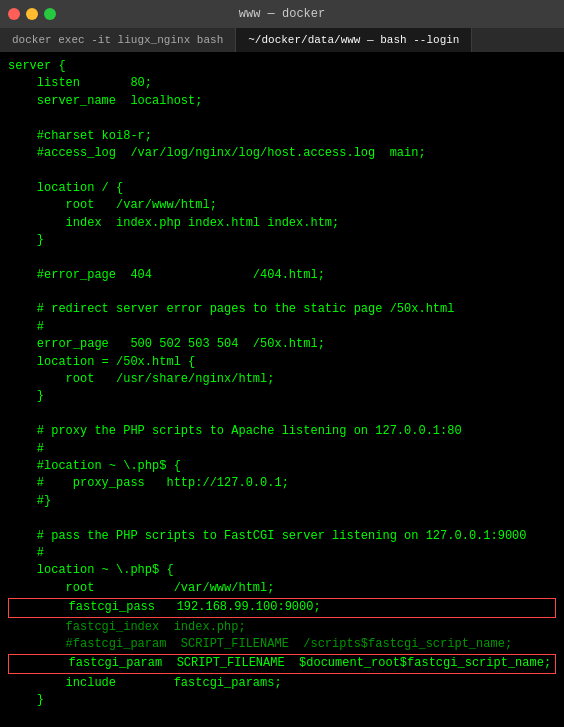 This screenshot has height=727, width=564. I want to click on terminal-line: location ~ \.php$ {, so click(282, 570).